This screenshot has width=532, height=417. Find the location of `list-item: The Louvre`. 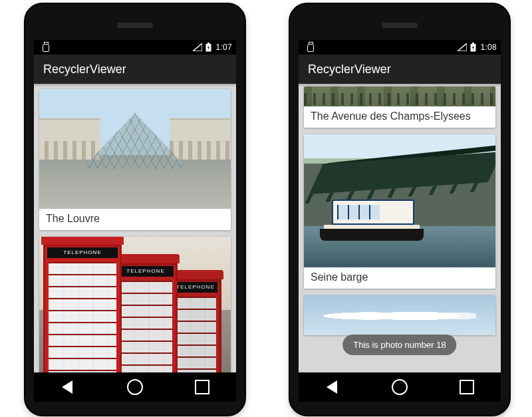

list-item: The Louvre is located at coordinates (135, 160).